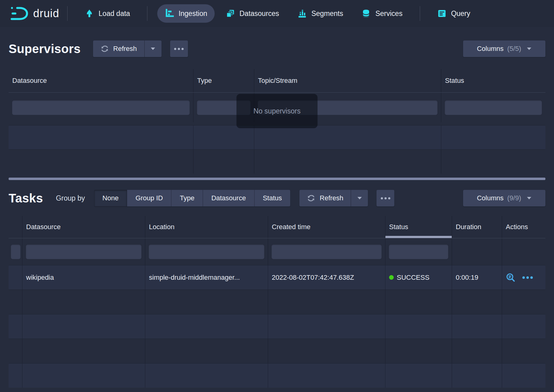 The width and height of the screenshot is (554, 392). What do you see at coordinates (277, 277) in the screenshot?
I see `task-row-wikipedia: wikipedia simple-druid-middlemanager... …` at bounding box center [277, 277].